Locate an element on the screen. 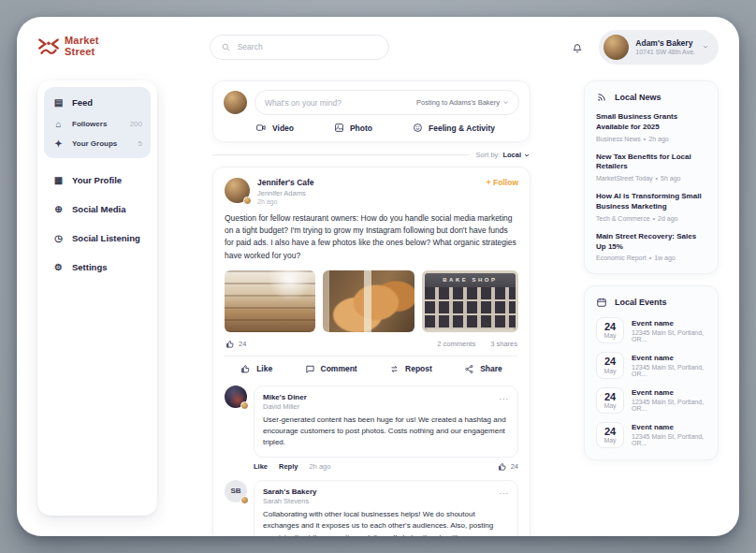 This screenshot has height=553, width=756. composer-input is located at coordinates (338, 103).